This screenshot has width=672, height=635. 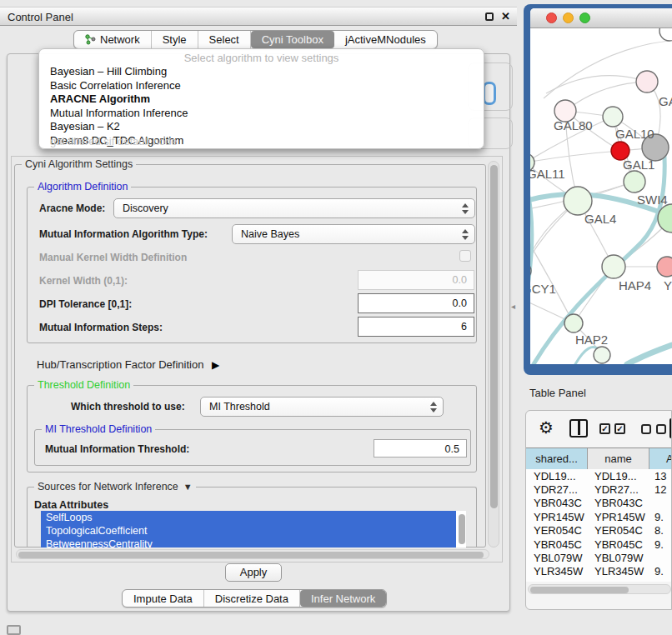 I want to click on algorithm-definition-title: Algorithm Definition, so click(x=83, y=187).